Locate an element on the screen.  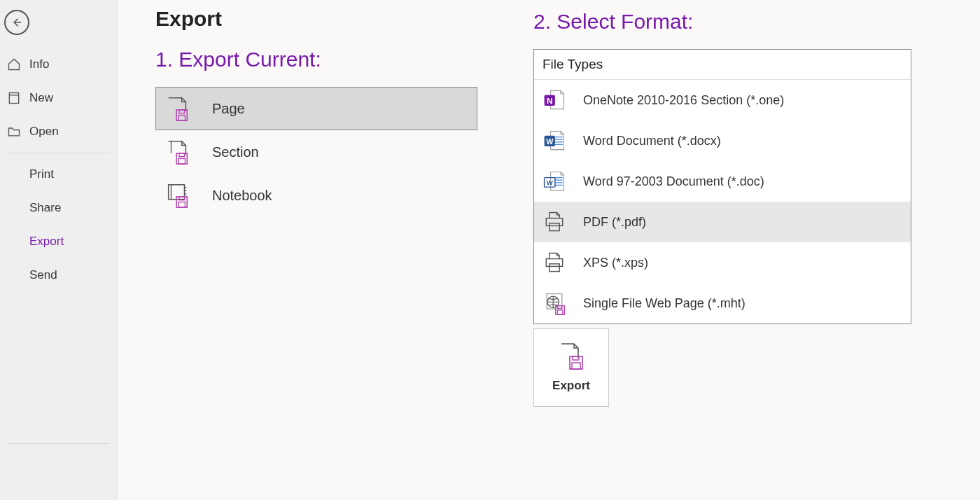
format-label: Word 97-2003 Document (*.doc) is located at coordinates (673, 182).